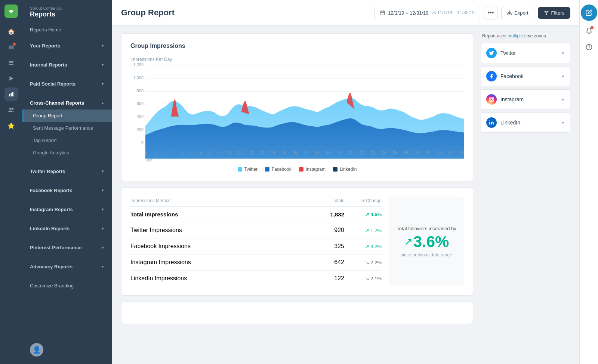 The image size is (598, 364). What do you see at coordinates (427, 13) in the screenshot?
I see `date-range-button: 12/1/19 – 12/31/19 vs 11/1/19 – 11/30/19` at bounding box center [427, 13].